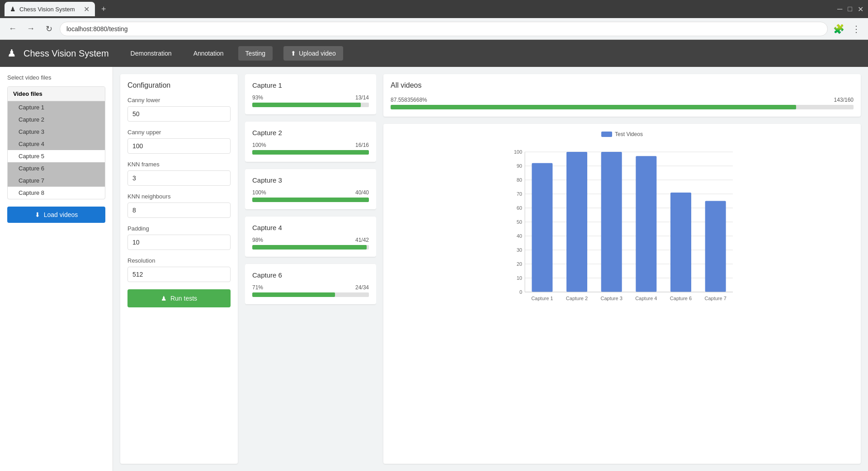  I want to click on nav-annotation-btn: Annotation, so click(209, 53).